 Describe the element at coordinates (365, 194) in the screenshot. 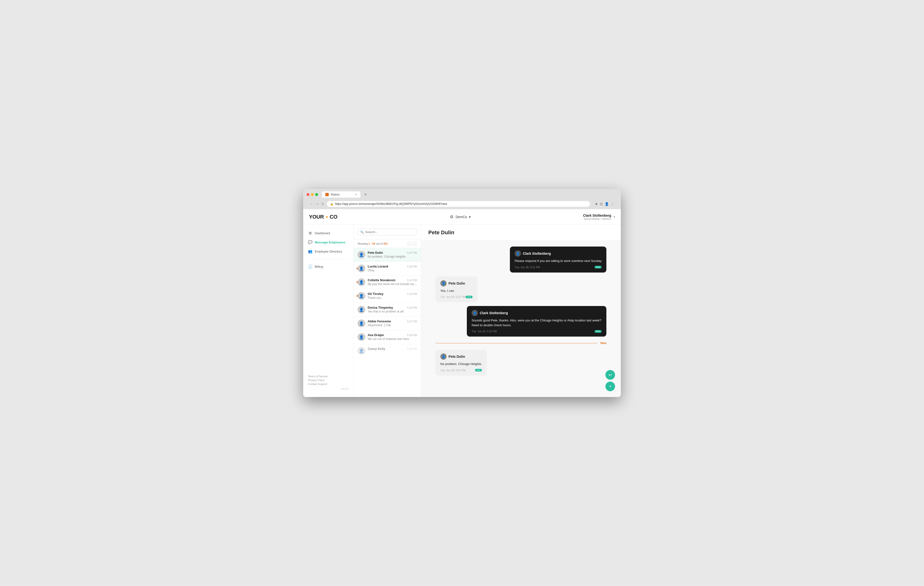

I see `new-tab-button: +` at that location.